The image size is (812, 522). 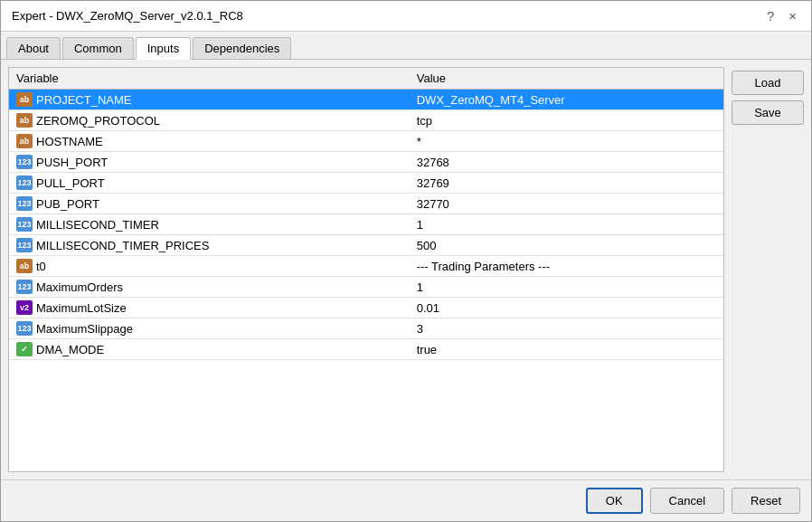 I want to click on cell-value: --- Trading Parameters ---, so click(x=566, y=266).